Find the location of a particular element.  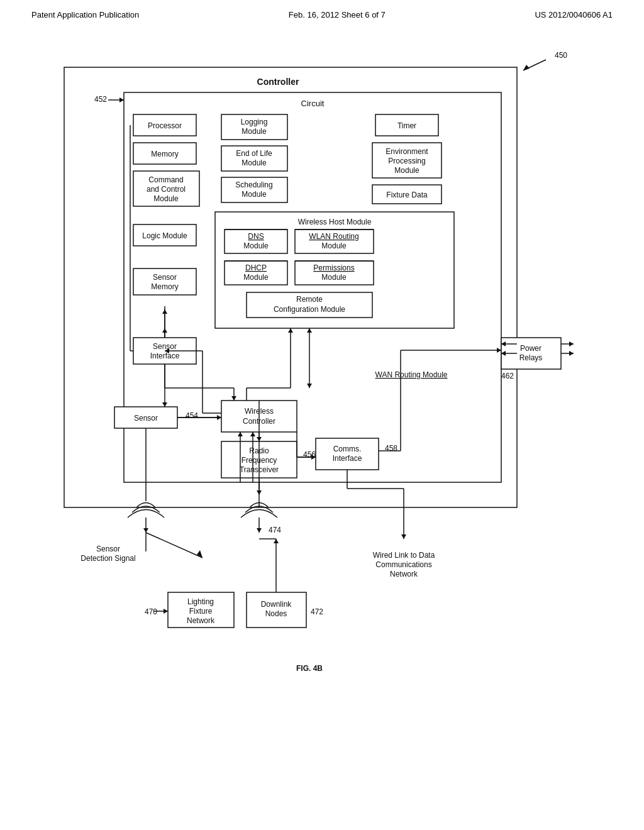

controller-title: Controller is located at coordinates (278, 82).